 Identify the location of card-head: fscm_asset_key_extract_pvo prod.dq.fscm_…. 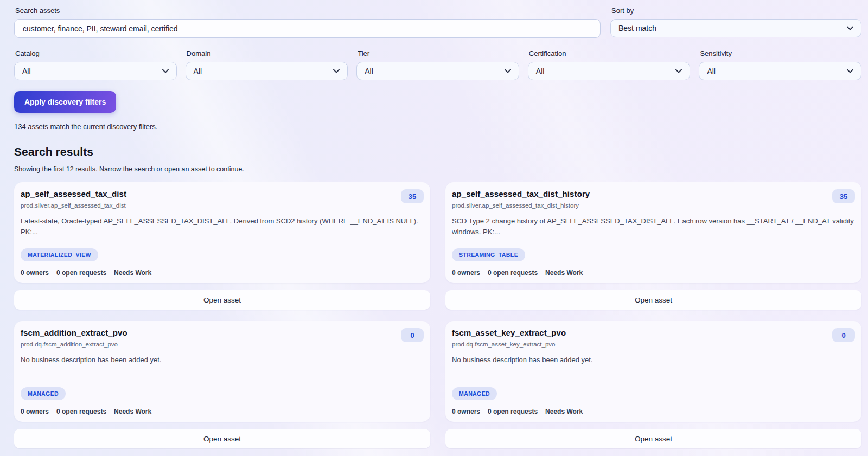
(653, 338).